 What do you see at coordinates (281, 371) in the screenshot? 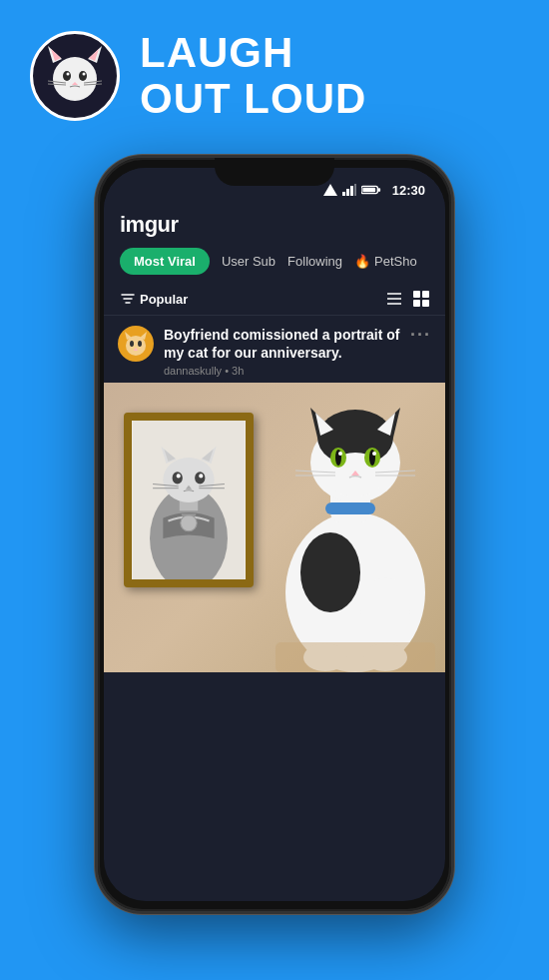
I see `post-sub: dannaskully • 3h` at bounding box center [281, 371].